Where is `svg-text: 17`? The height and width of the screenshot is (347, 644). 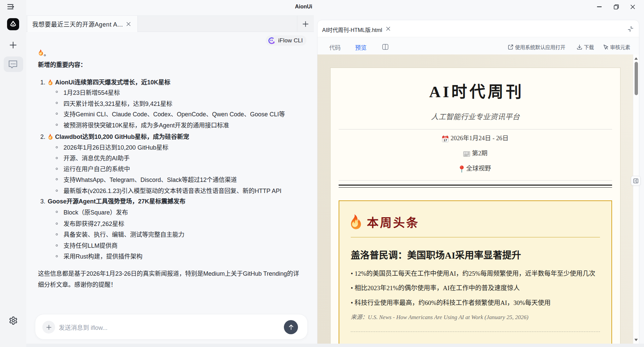 svg-text: 17 is located at coordinates (445, 140).